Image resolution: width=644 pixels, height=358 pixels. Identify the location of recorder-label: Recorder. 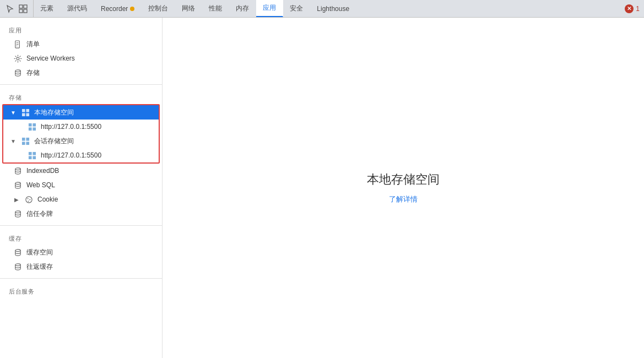
(115, 9).